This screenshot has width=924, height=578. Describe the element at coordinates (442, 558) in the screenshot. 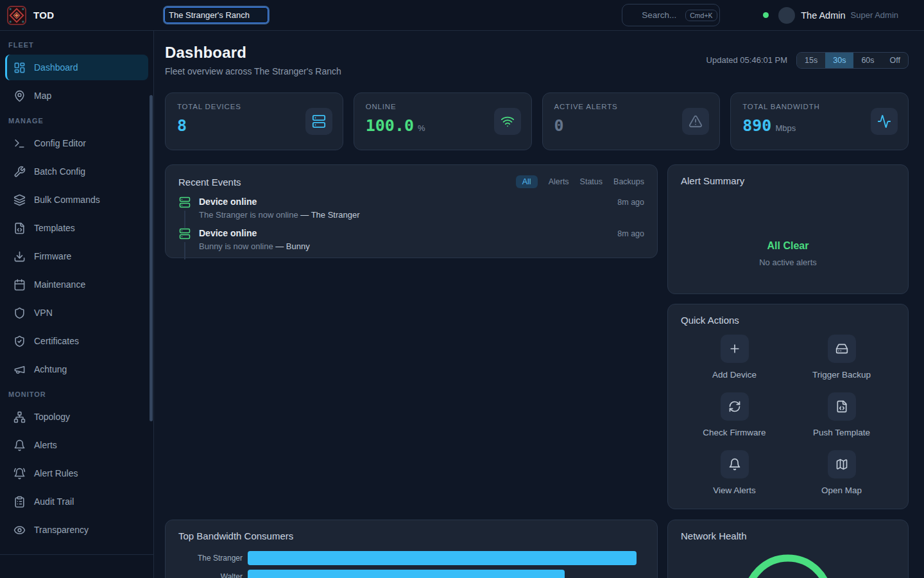

I see `bandwidth-bar` at that location.